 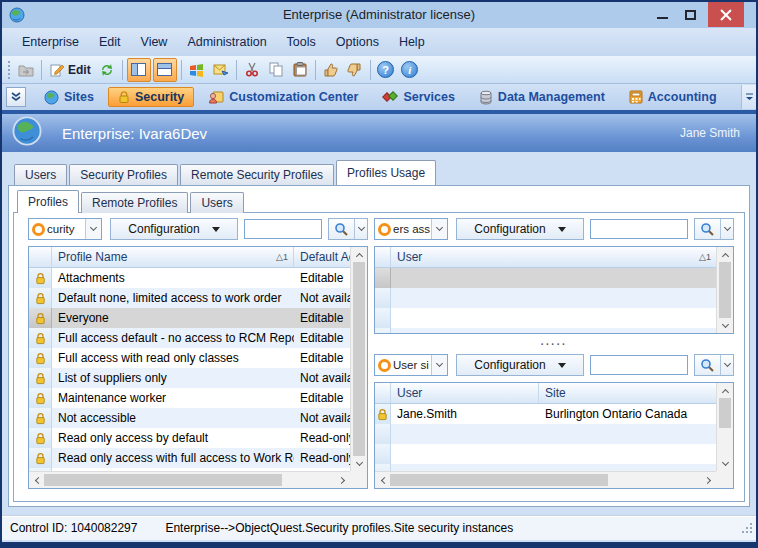 I want to click on menu-enterprise: Enterprise, so click(x=50, y=42).